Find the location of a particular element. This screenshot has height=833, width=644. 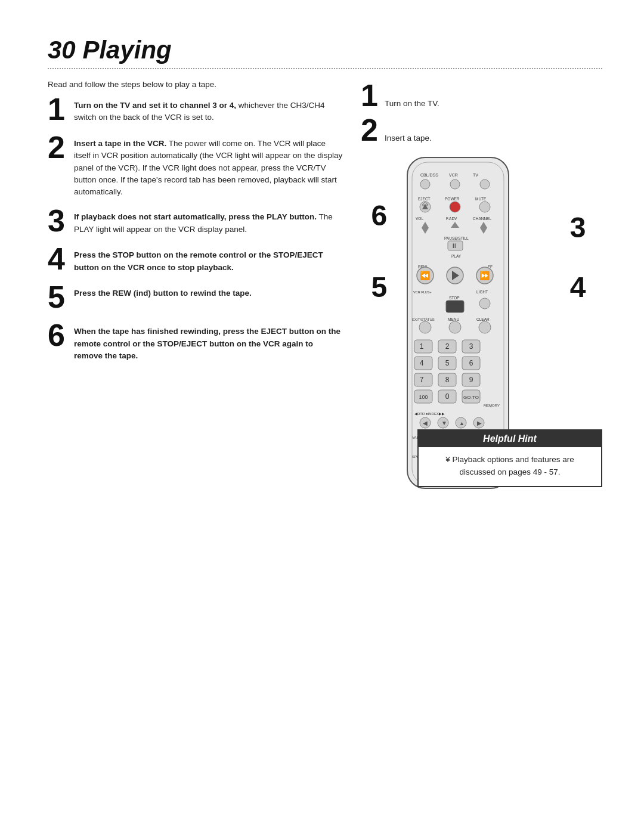

svg-text: 7 is located at coordinates (421, 380).